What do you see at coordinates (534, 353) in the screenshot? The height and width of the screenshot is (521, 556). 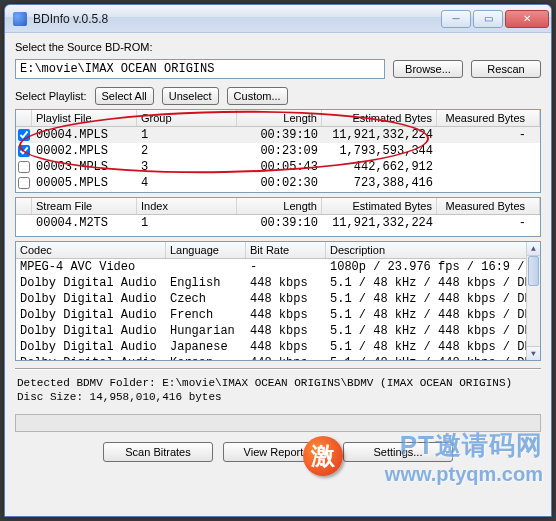 I see `scroll-down-icon: ▼` at bounding box center [534, 353].